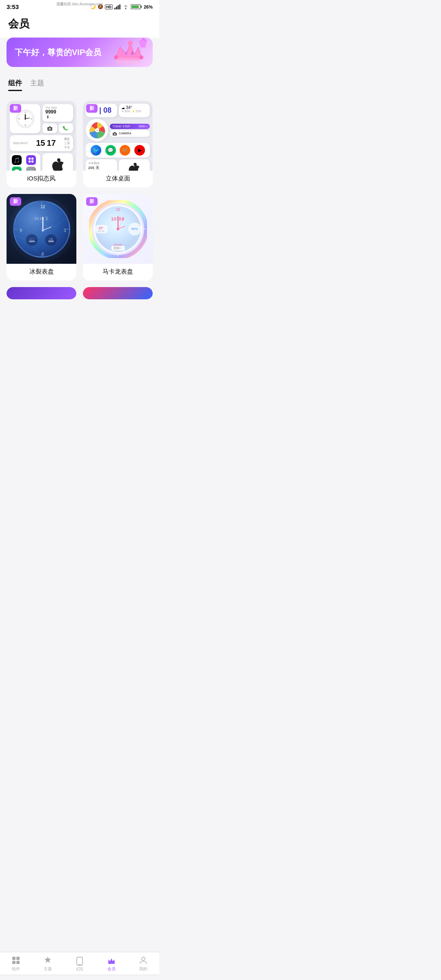 This screenshot has height=980, width=441. I want to click on widget-grid: The Step 9999, so click(80, 191).